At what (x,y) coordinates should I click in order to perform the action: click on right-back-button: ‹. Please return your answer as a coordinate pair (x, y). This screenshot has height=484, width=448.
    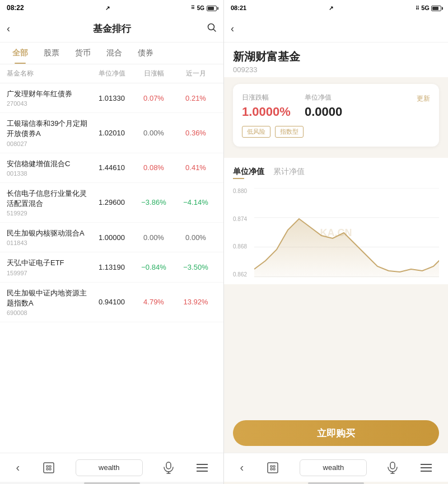
    Looking at the image, I should click on (232, 29).